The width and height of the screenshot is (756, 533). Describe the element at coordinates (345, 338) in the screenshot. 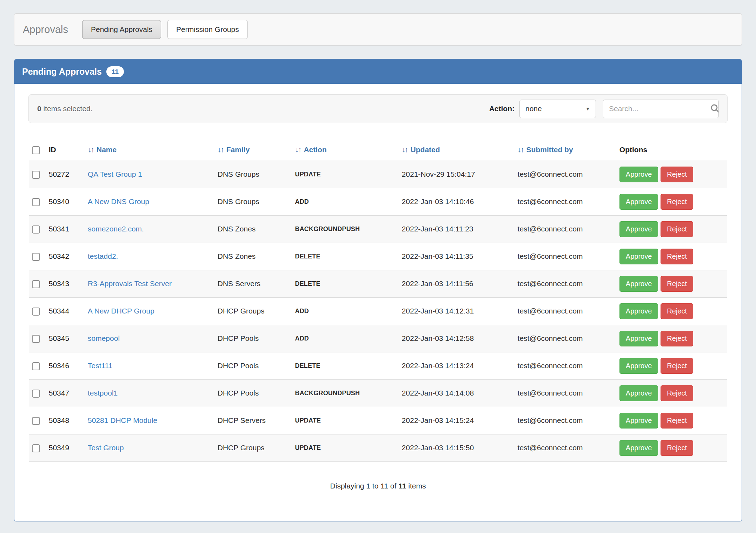

I see `cell-action: ADD` at that location.